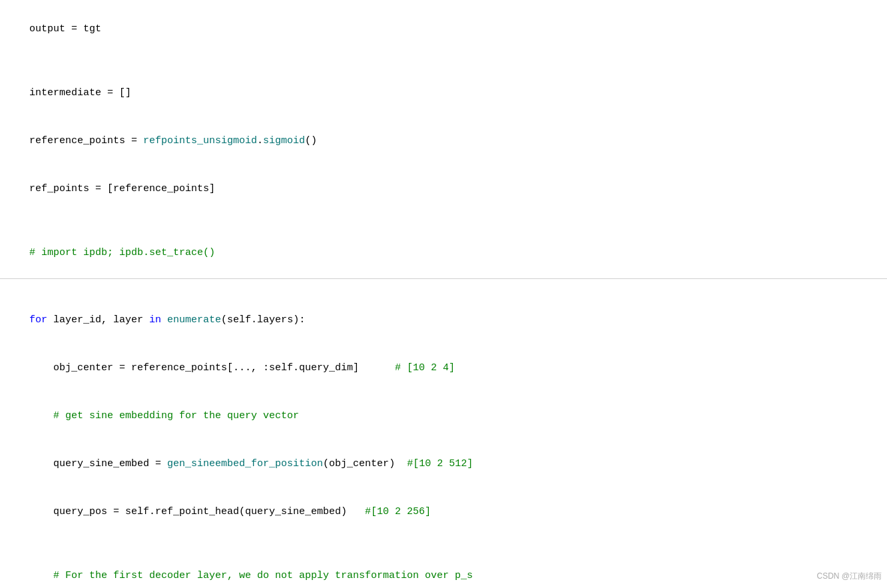 The width and height of the screenshot is (887, 588). What do you see at coordinates (444, 320) in the screenshot?
I see `code-line-9: for layer_id, layer in enumerate(self.la…` at bounding box center [444, 320].